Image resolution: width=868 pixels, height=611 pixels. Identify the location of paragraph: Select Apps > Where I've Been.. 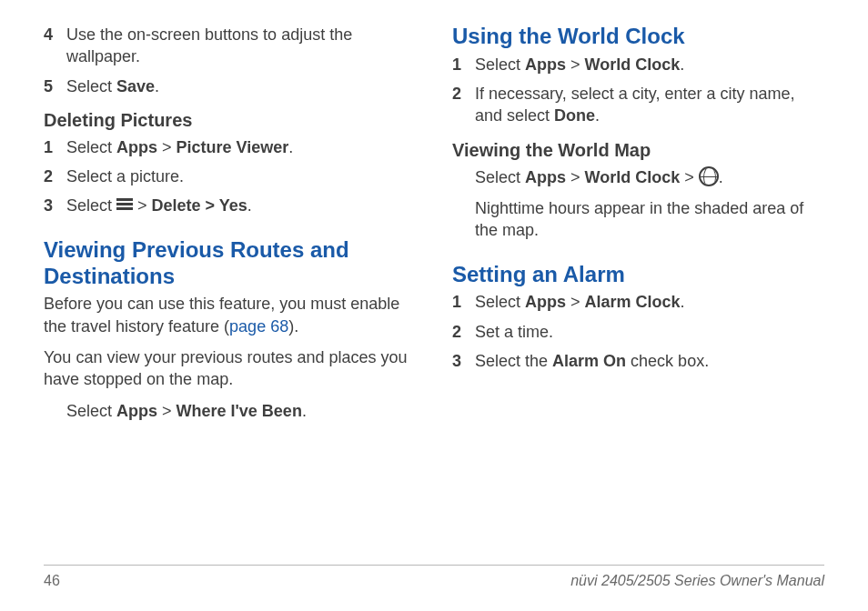
(229, 411).